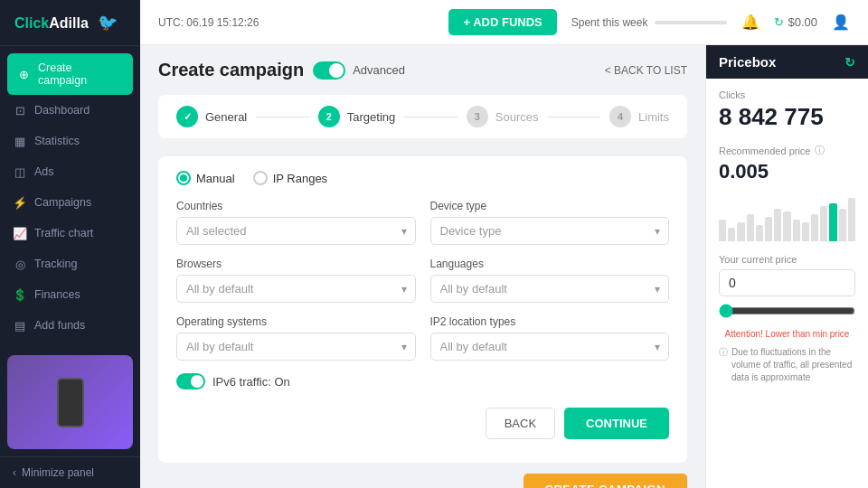 This screenshot has width=868, height=488. What do you see at coordinates (297, 206) in the screenshot?
I see `countries-label: Countries` at bounding box center [297, 206].